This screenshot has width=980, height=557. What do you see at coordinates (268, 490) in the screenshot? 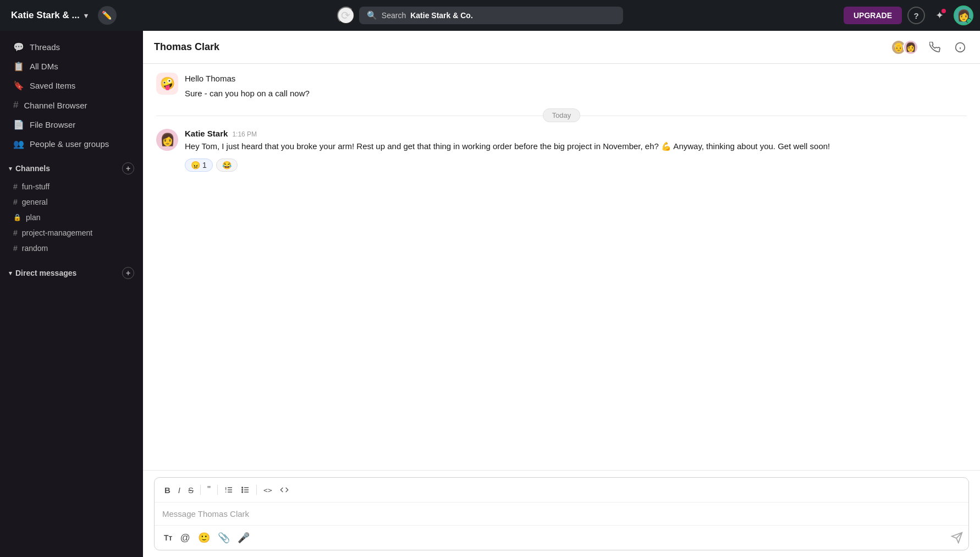
I see `code-icon: <>` at bounding box center [268, 490].